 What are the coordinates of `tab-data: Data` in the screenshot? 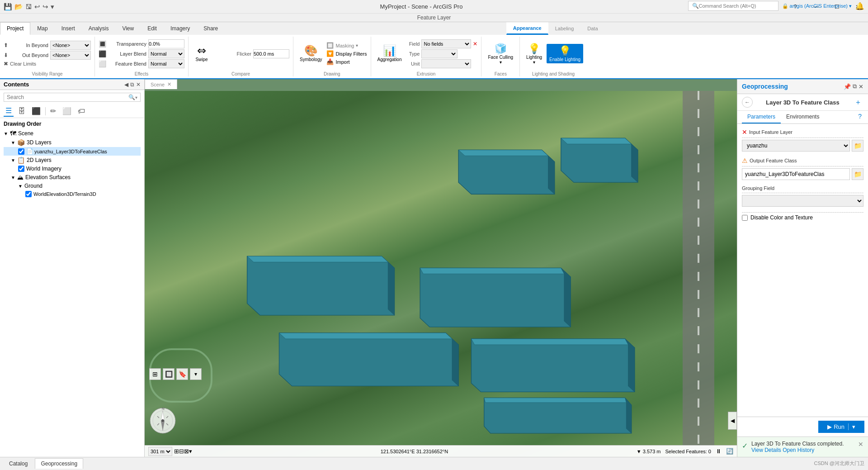 It's located at (592, 28).